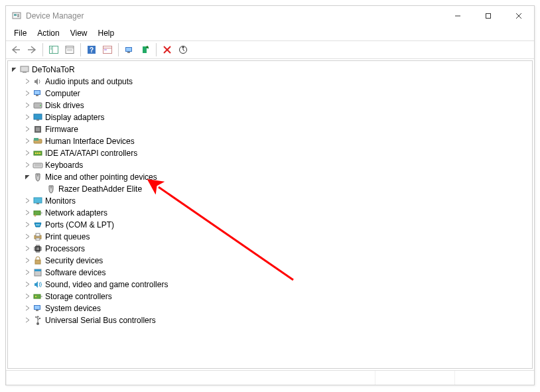  What do you see at coordinates (129, 50) in the screenshot?
I see `scan-hardware-button` at bounding box center [129, 50].